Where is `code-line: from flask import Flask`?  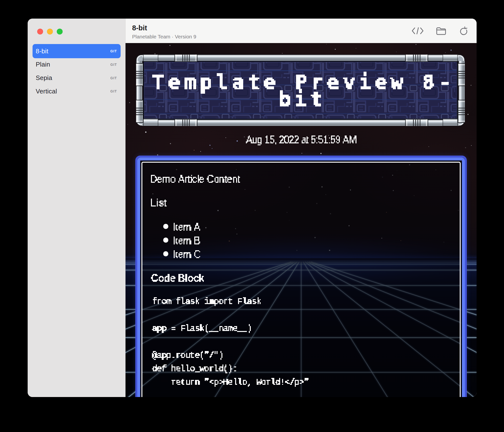 code-line: from flask import Flask is located at coordinates (232, 304).